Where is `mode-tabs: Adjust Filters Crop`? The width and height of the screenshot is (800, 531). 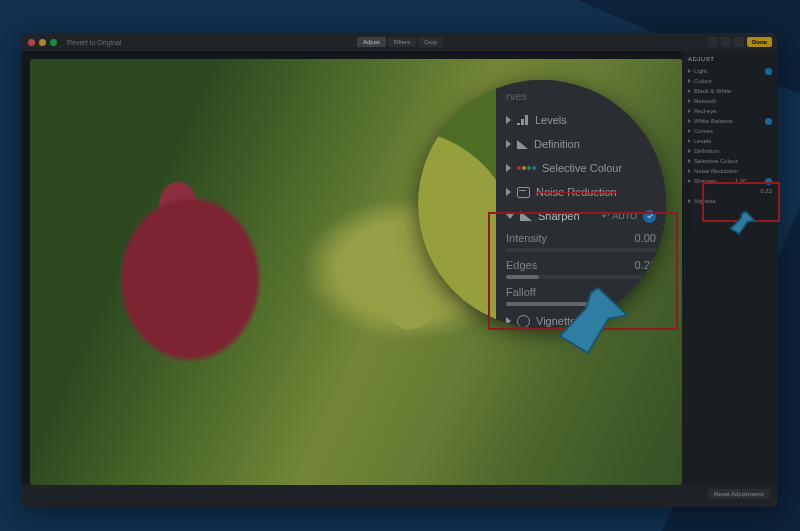
mode-tabs: Adjust Filters Crop is located at coordinates (400, 42).